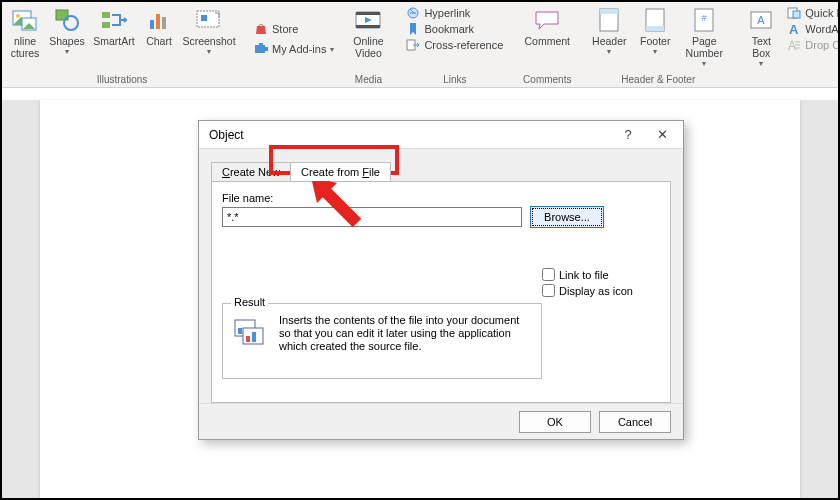 The image size is (840, 500). What do you see at coordinates (292, 80) in the screenshot?
I see `group-label` at bounding box center [292, 80].